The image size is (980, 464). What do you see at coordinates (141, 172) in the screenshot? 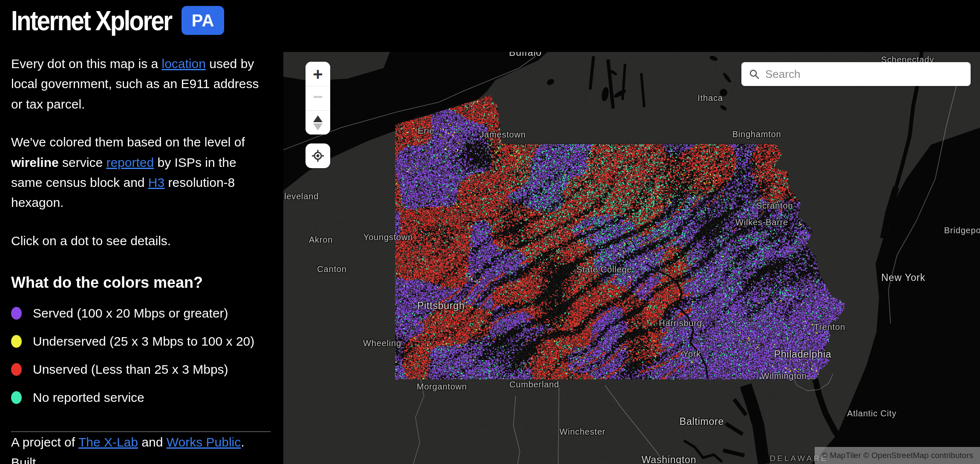
I see `coloring-paragraph: We've colored them based on the level of…` at bounding box center [141, 172].